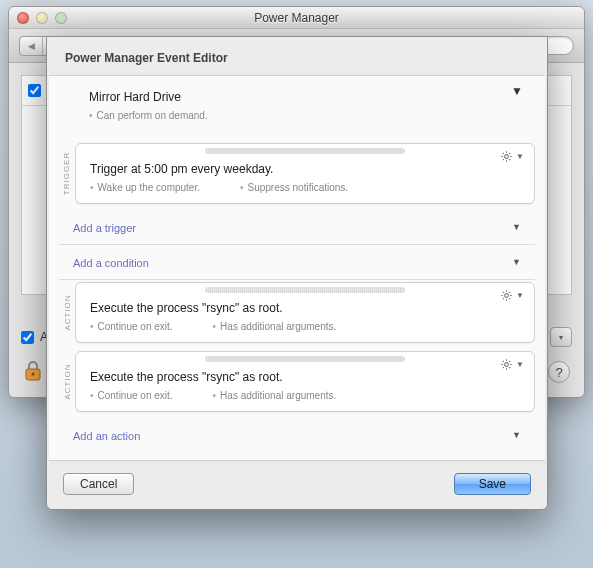 Image resolution: width=593 pixels, height=568 pixels. Describe the element at coordinates (512, 156) in the screenshot. I see `trigger-options-button: ▼` at that location.